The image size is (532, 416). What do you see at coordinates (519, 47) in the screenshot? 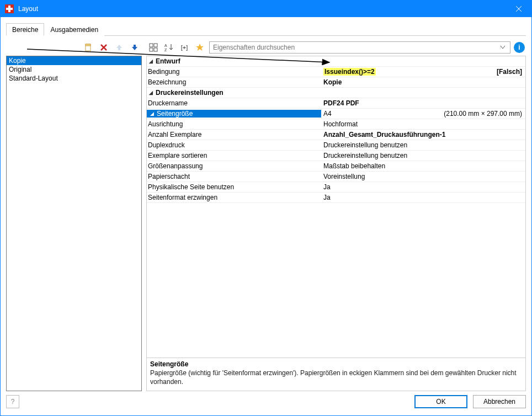
I see `info-icon: i` at bounding box center [519, 47].